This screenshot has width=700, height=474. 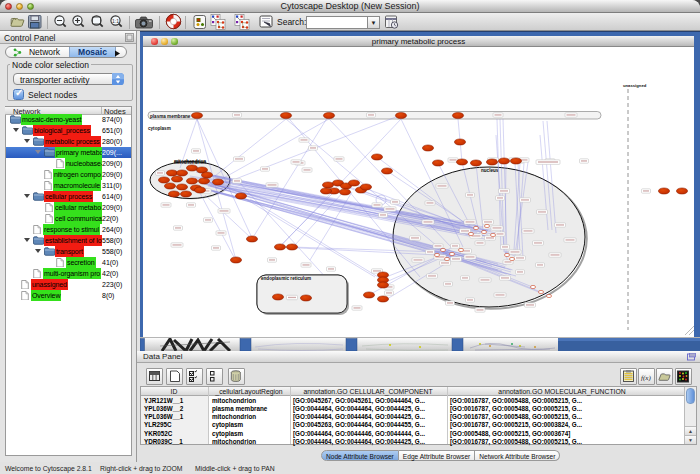 I want to click on svg-text: 1:1, so click(x=116, y=21).